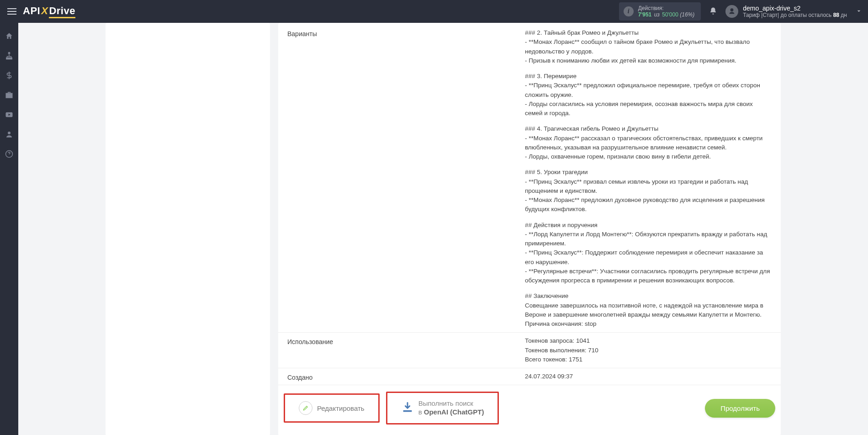 The image size is (868, 435). What do you see at coordinates (9, 229) in the screenshot?
I see `sidebar` at bounding box center [9, 229].